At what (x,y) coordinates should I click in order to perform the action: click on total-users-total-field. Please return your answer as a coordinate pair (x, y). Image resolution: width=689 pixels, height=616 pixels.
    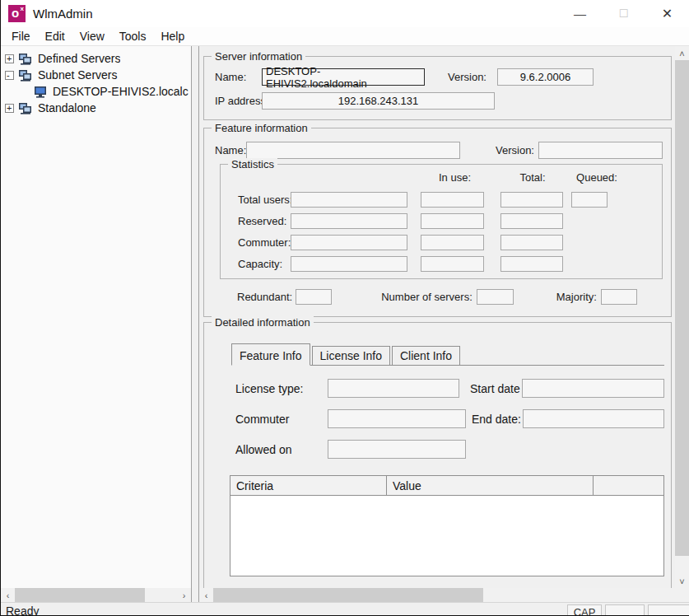
    Looking at the image, I should click on (532, 199).